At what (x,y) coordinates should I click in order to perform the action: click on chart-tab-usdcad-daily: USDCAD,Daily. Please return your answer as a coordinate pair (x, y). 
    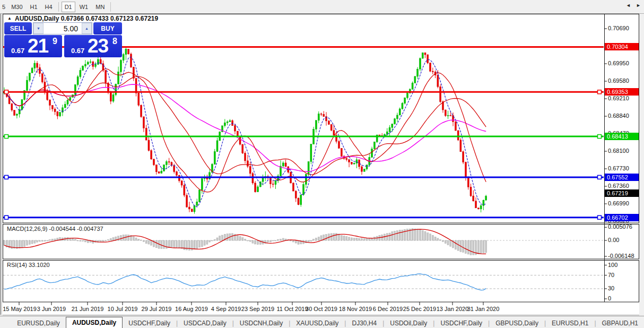
    Looking at the image, I should click on (205, 323).